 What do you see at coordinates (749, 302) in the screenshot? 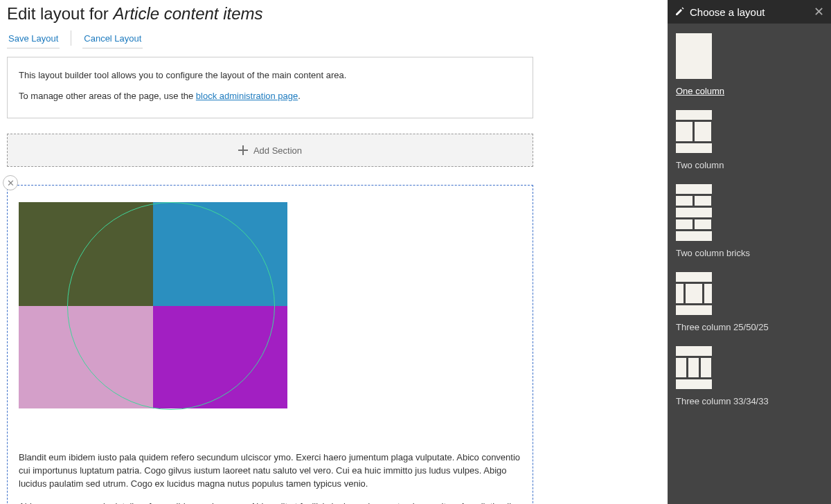
I see `layout-option-three-column-25-50-25: Three column 25/50/25` at bounding box center [749, 302].